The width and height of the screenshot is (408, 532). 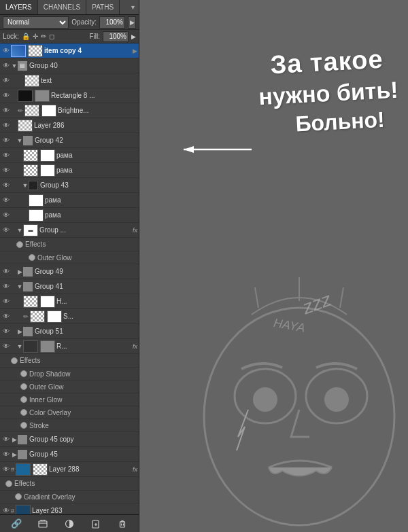 What do you see at coordinates (69, 126) in the screenshot?
I see `layer-row-layer286: 👁 Layer 286` at bounding box center [69, 126].